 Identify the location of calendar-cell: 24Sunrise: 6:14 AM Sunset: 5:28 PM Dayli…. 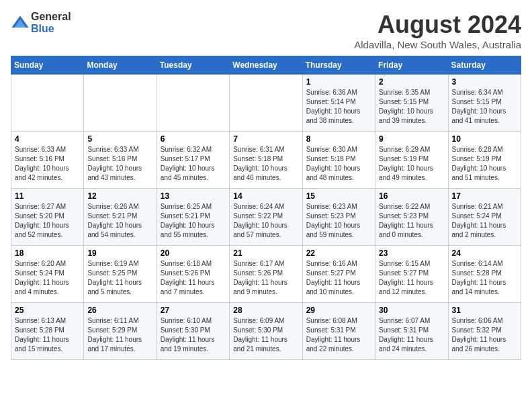
(484, 274).